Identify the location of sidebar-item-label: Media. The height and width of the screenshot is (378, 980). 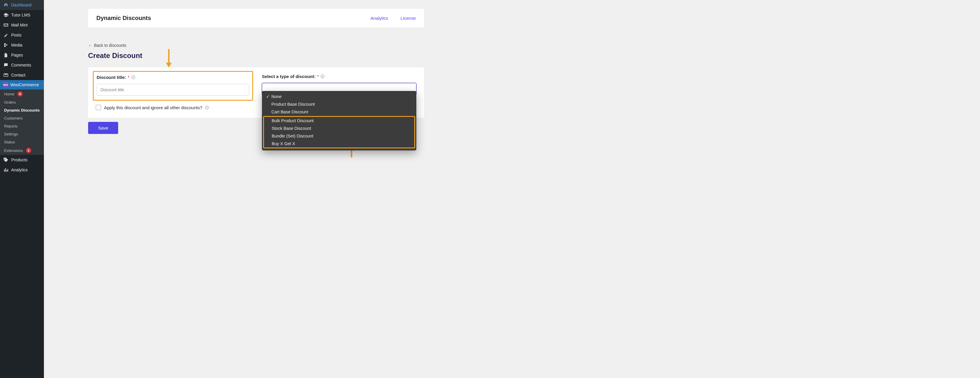
(17, 45).